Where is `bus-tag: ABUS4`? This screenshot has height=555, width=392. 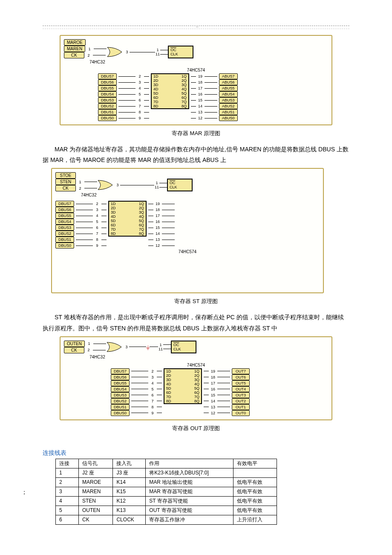
bus-tag: ABUS4 is located at coordinates (228, 94).